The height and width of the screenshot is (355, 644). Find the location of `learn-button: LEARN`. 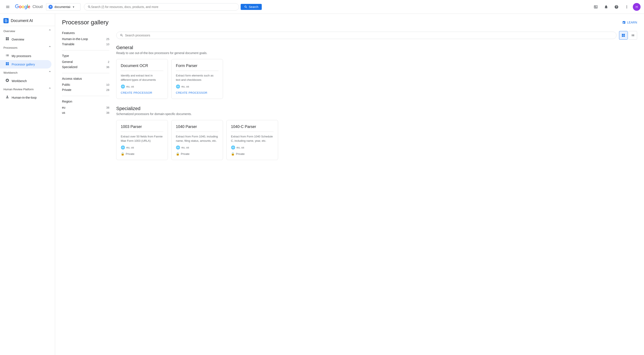

learn-button: LEARN is located at coordinates (630, 23).